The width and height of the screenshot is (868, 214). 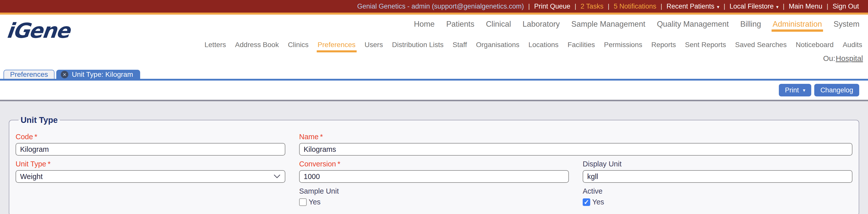 I want to click on nav-laboratory: Laboratory, so click(x=541, y=24).